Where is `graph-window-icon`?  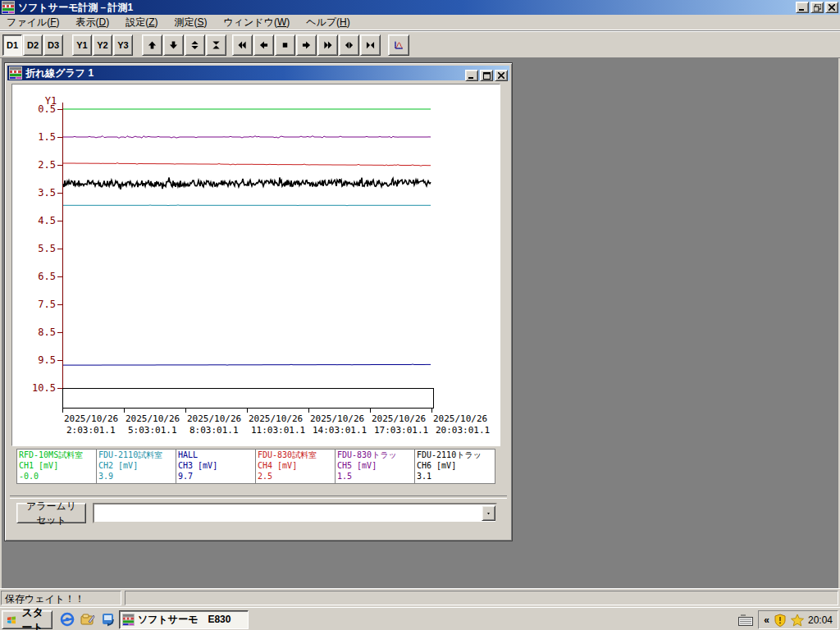
graph-window-icon is located at coordinates (16, 73).